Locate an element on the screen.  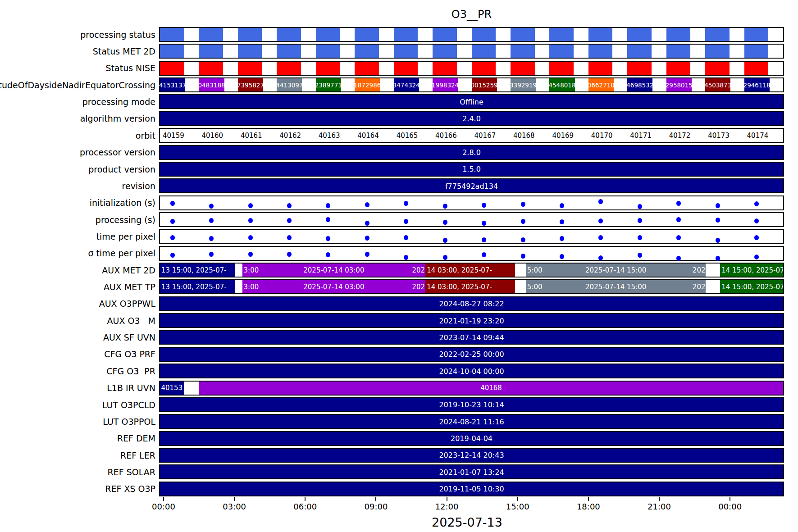
orbit-number: 40166 is located at coordinates (446, 136).